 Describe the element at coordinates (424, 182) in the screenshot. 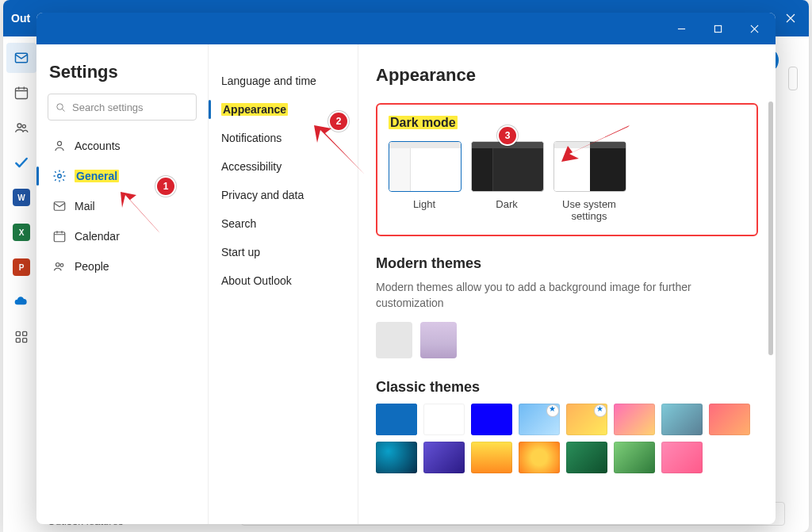

I see `dark-mode-option-light: Light` at that location.